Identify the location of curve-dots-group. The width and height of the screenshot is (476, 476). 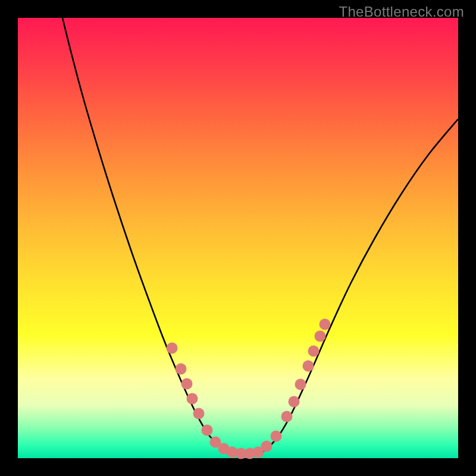
(249, 389).